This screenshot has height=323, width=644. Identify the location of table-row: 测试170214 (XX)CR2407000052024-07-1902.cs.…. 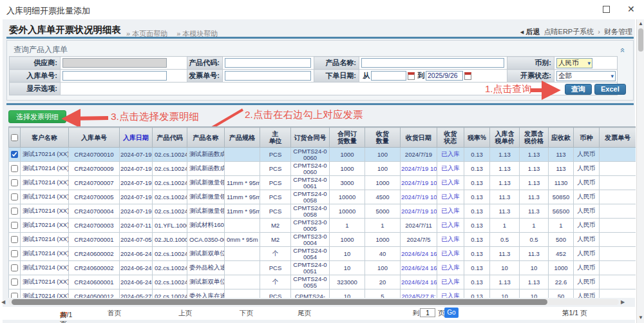
(323, 197).